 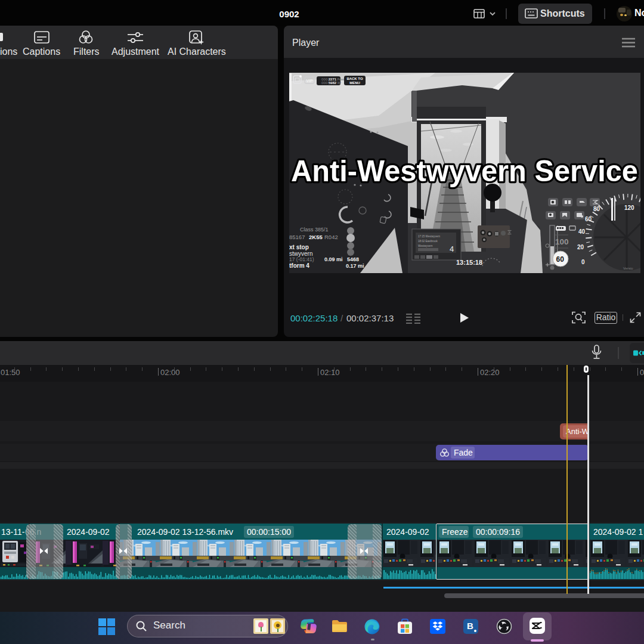 What do you see at coordinates (562, 242) in the screenshot?
I see `svg-text: 100` at bounding box center [562, 242].